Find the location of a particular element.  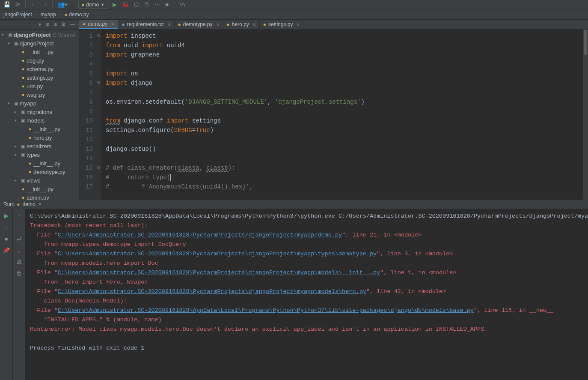

tab-label: requirements.txt is located at coordinates (146, 24).